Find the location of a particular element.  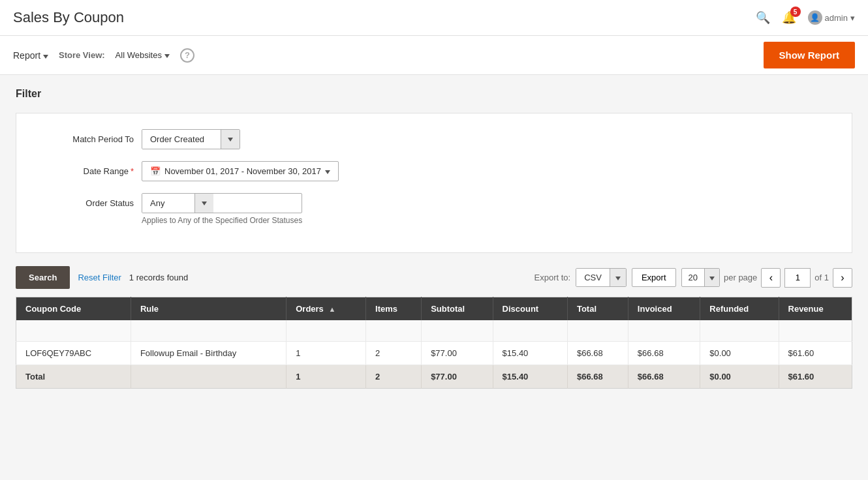

next-page-button is located at coordinates (843, 278).